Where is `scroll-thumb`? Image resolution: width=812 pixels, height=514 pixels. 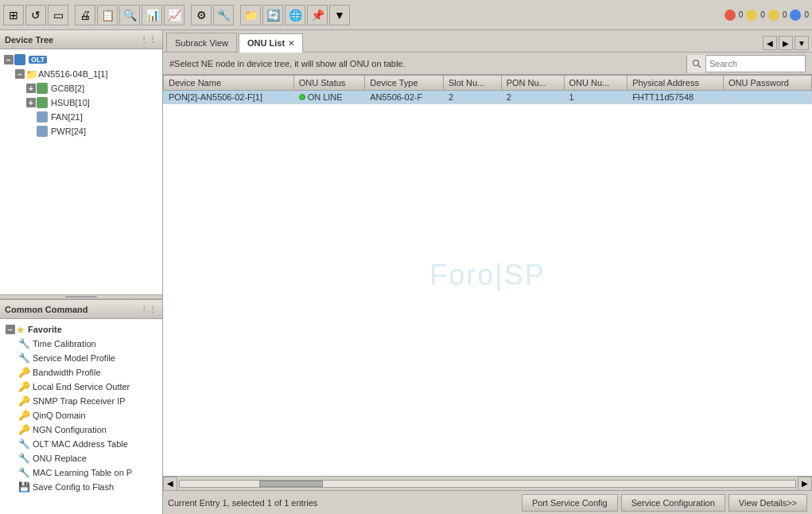 scroll-thumb is located at coordinates (291, 484).